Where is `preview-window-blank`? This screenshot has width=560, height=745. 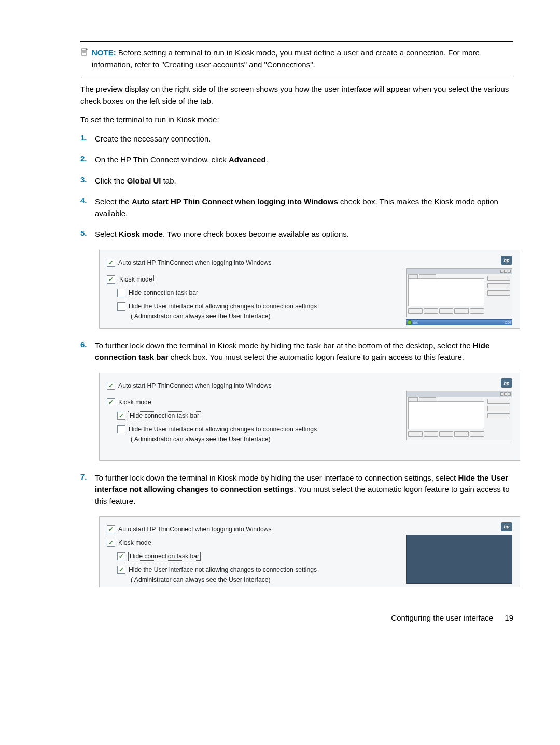 preview-window-blank is located at coordinates (459, 559).